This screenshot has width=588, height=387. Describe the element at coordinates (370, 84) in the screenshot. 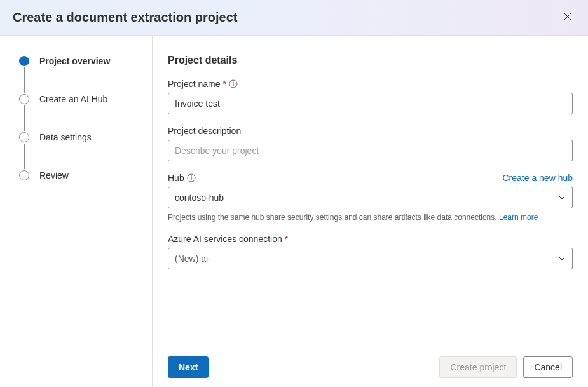

I see `project-name-label: Project name *` at that location.